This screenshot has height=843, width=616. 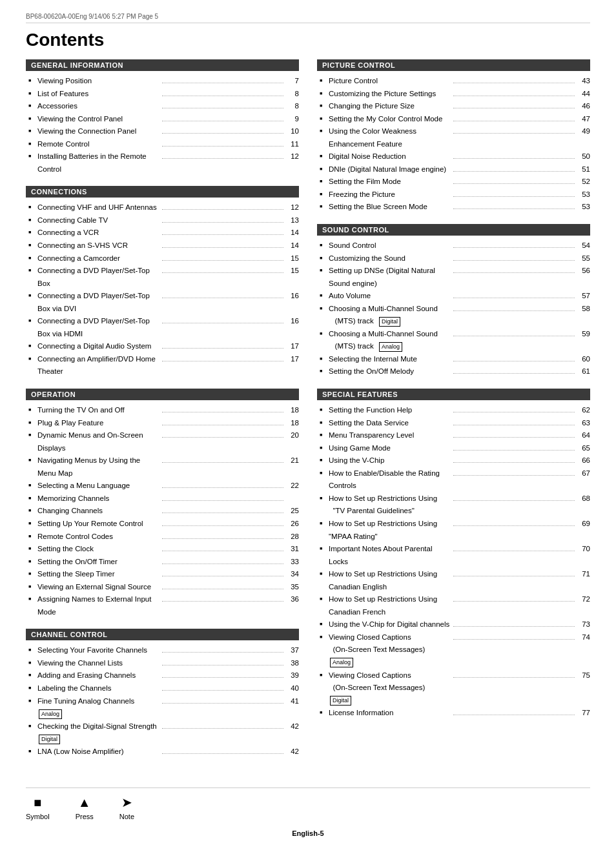 I want to click on press-label: Press, so click(x=85, y=817).